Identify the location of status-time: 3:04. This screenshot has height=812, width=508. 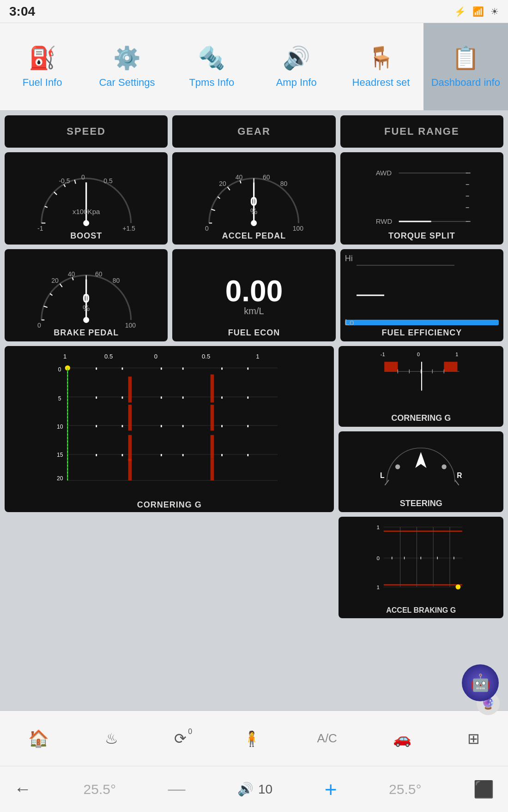
(22, 12).